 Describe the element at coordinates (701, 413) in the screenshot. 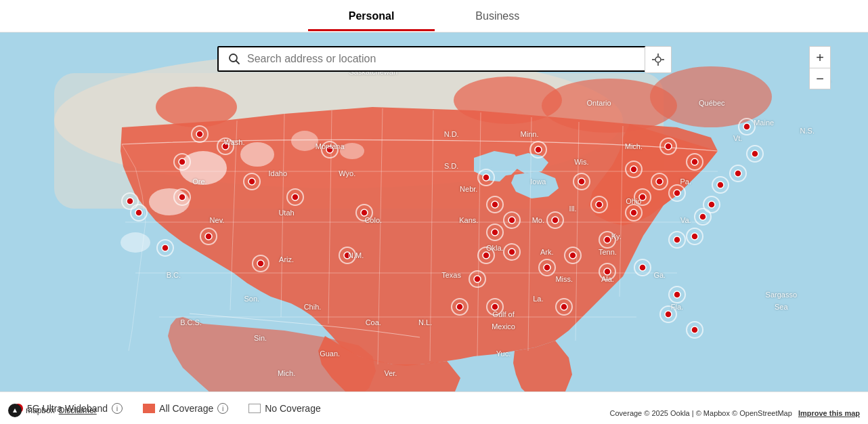

I see `attribution-text: Coverage © 2025 Ookla | © Mapbox © OpenS…` at that location.